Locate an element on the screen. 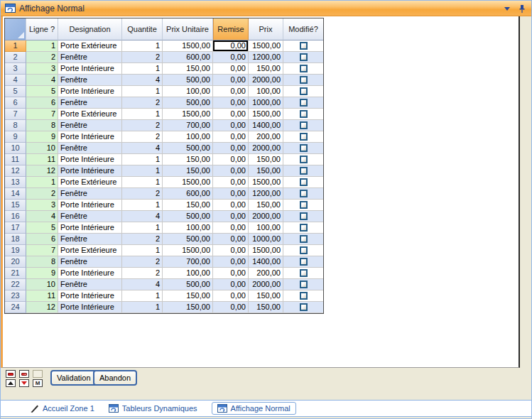 The height and width of the screenshot is (419, 532). up-arrow-button is located at coordinates (11, 383).